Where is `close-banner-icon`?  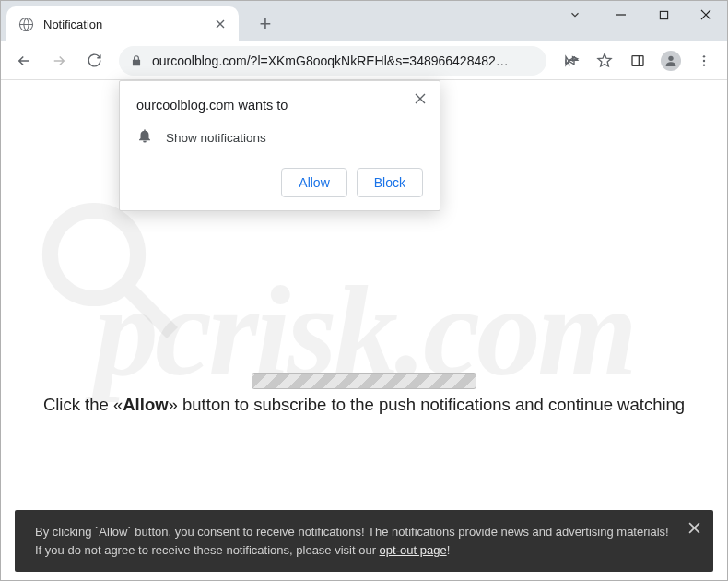 close-banner-icon is located at coordinates (695, 530).